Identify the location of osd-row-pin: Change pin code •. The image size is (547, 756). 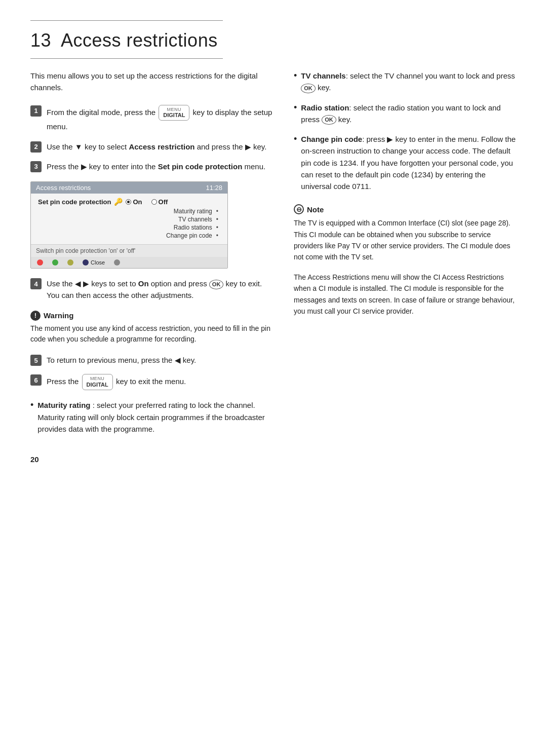
(129, 236).